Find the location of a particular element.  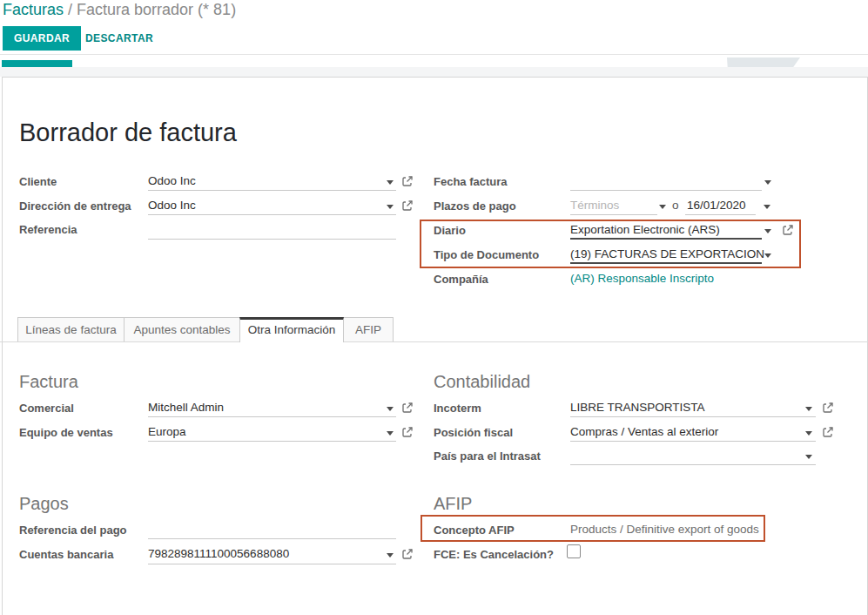

fecha-factura-input is located at coordinates (666, 181).